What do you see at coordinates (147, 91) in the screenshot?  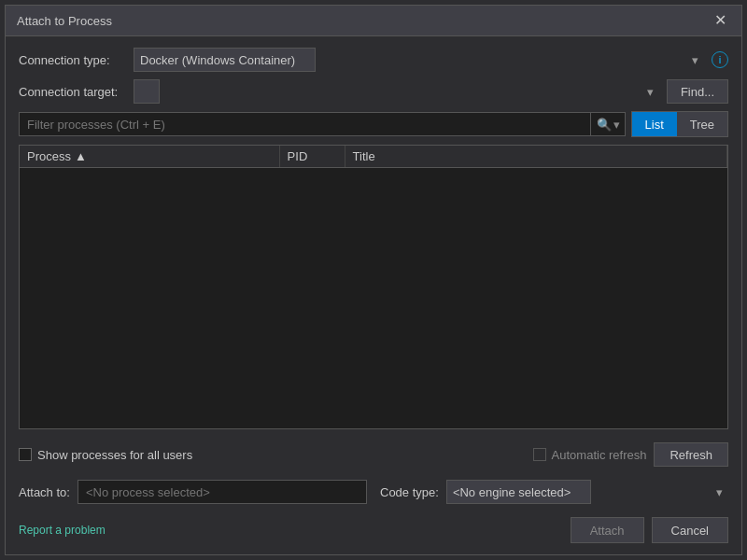 I see `connection-target-select` at bounding box center [147, 91].